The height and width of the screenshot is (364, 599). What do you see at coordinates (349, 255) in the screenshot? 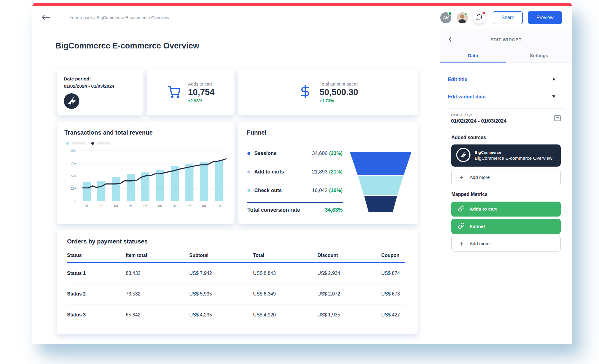
I see `column-header-discount: Discount` at bounding box center [349, 255].